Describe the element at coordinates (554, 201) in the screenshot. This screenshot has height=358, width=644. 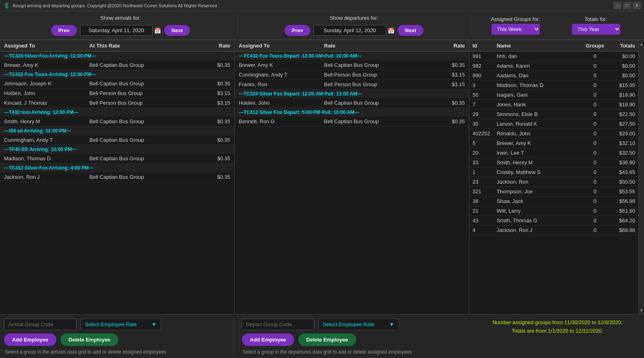
I see `employee-row: 38 Shaw, Jack 0 $56.98` at that location.